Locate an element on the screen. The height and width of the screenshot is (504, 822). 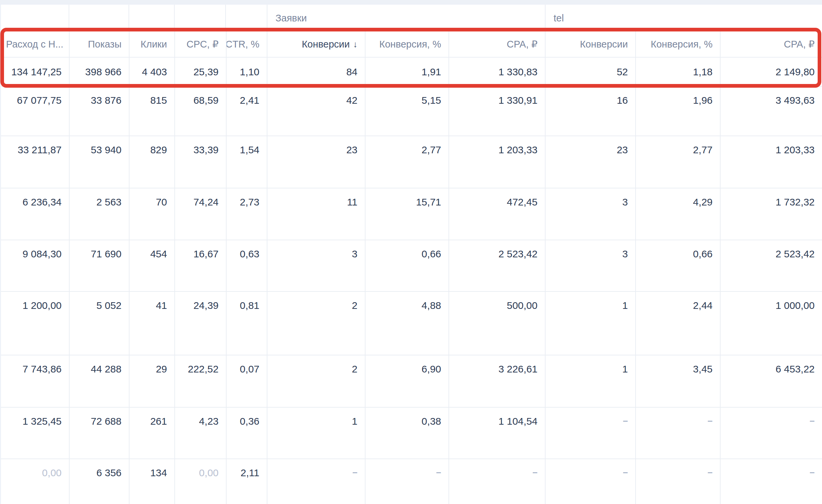
cell-r5-c9: 3,45 is located at coordinates (678, 381).